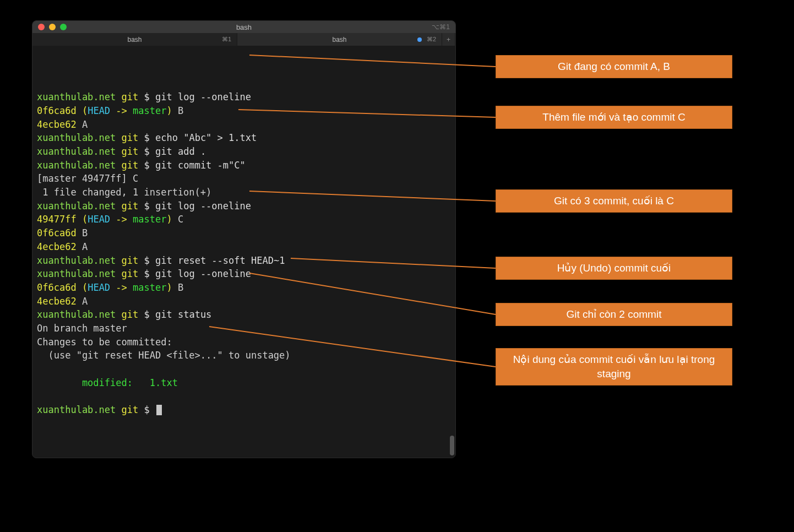 The height and width of the screenshot is (532, 794). What do you see at coordinates (244, 27) in the screenshot?
I see `titlebar: bash ⌥⌘1` at bounding box center [244, 27].